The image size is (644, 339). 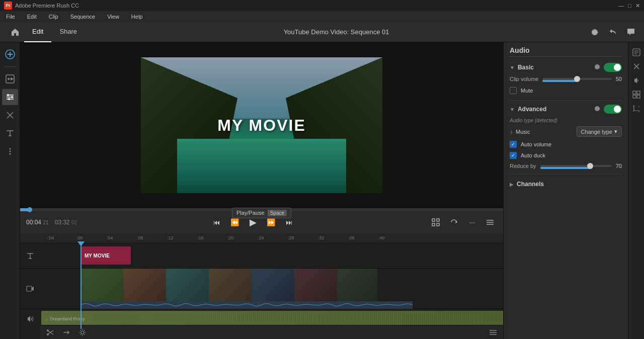 I want to click on timeline-ruler: -:04 :00 :04 :08 :12 :16 :20 :24 :28 :32…, so click(x=262, y=238).